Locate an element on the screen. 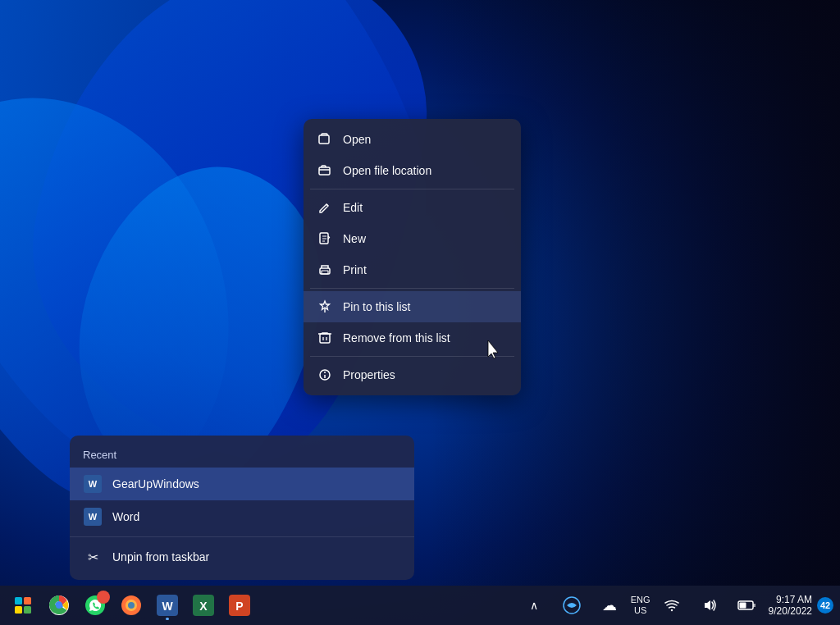 The width and height of the screenshot is (840, 625). file-location-icon is located at coordinates (325, 171).